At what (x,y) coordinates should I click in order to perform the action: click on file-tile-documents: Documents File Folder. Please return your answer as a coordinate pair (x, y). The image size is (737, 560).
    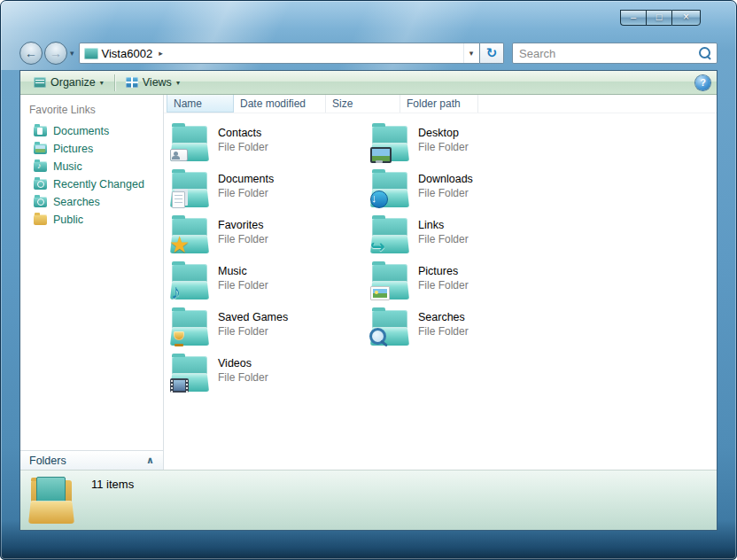
    Looking at the image, I should click on (269, 193).